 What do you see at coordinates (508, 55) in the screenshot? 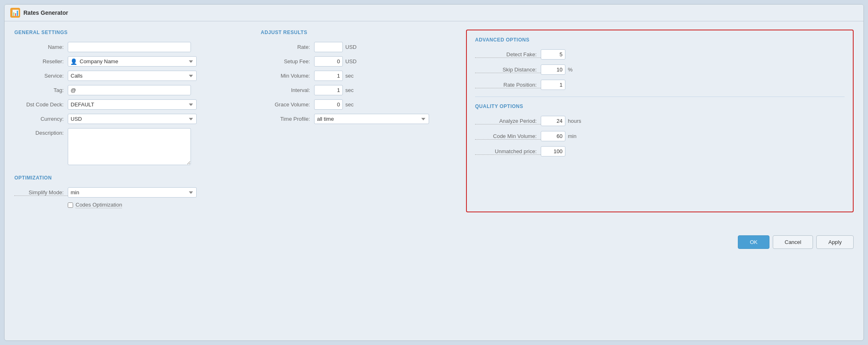
I see `detect-fake-label: Detect Fake:` at bounding box center [508, 55].